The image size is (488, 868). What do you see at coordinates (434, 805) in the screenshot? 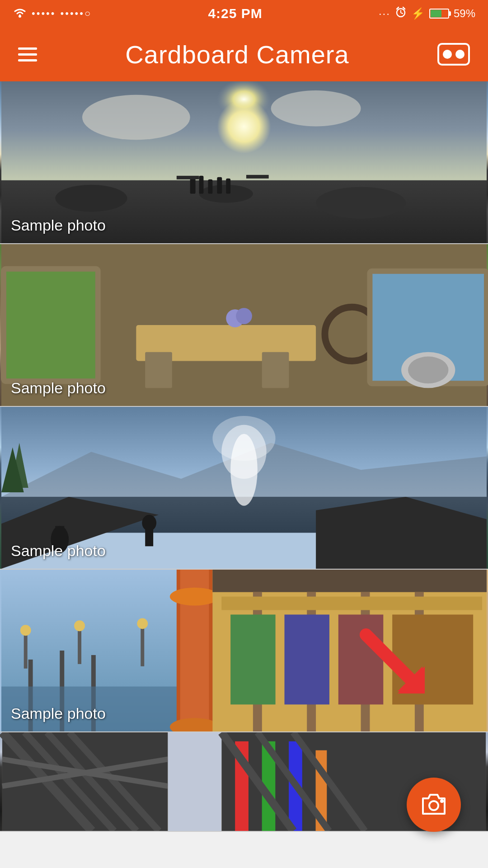
I see `camera-icon` at bounding box center [434, 805].